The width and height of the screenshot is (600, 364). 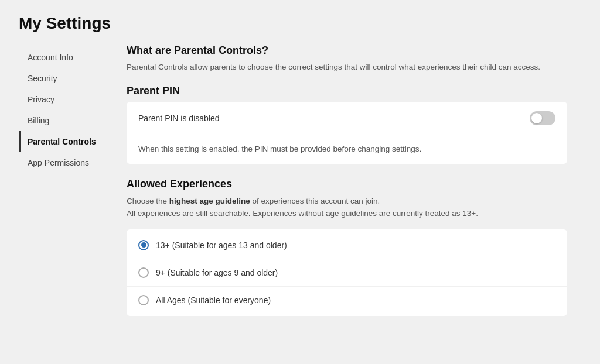 What do you see at coordinates (300, 23) in the screenshot?
I see `page-title: My Settings` at bounding box center [300, 23].